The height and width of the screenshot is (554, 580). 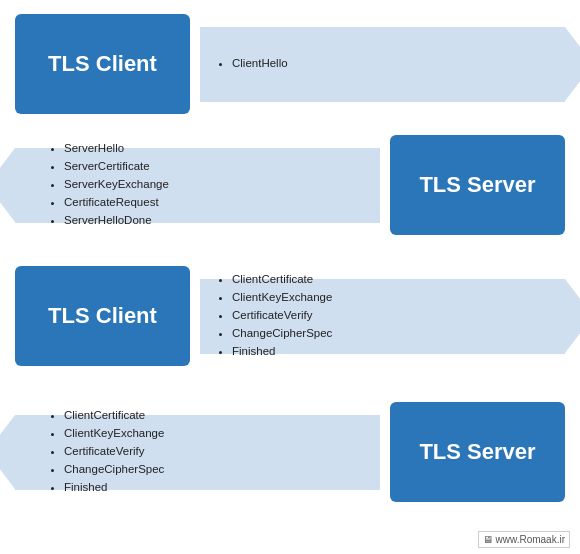 I want to click on arrow-left-4: ClientCertificateClientKeyExchangeCertif…, so click(x=198, y=452).